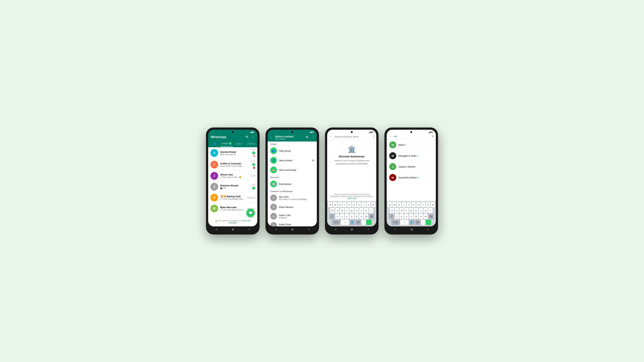  I want to click on back-btn-business: ←, so click(331, 137).